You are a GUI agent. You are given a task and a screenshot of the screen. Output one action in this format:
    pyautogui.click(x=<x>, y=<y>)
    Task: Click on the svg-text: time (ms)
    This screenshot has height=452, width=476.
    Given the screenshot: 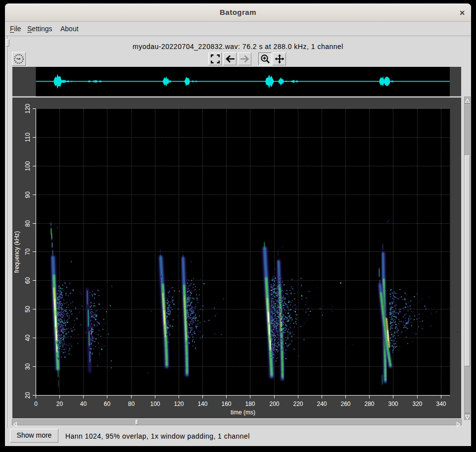 What is the action you would take?
    pyautogui.click(x=243, y=412)
    